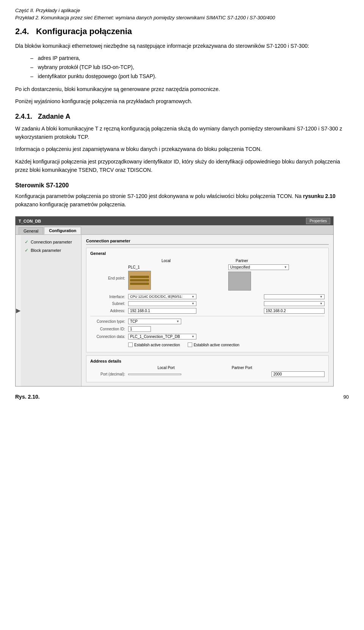  Describe the element at coordinates (259, 267) in the screenshot. I see `partner-dropdown: Unspecified ▼` at that location.